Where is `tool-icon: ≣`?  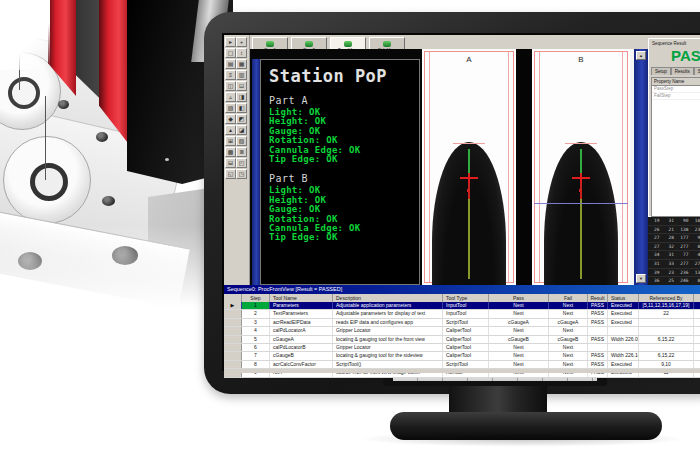
tool-icon: ≣ is located at coordinates (242, 152).